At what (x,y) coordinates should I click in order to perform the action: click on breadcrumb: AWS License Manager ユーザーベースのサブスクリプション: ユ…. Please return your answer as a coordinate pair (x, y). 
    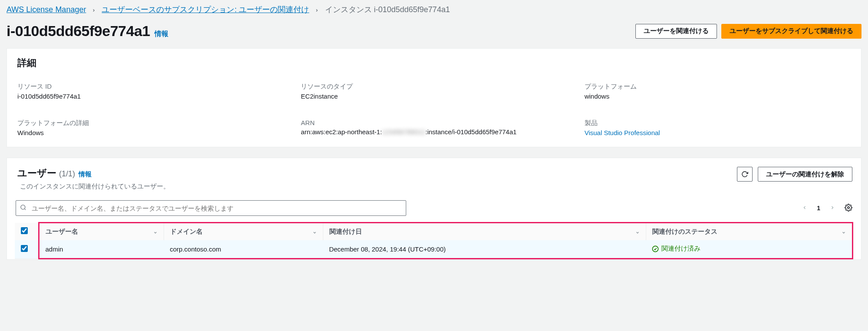
    Looking at the image, I should click on (434, 10).